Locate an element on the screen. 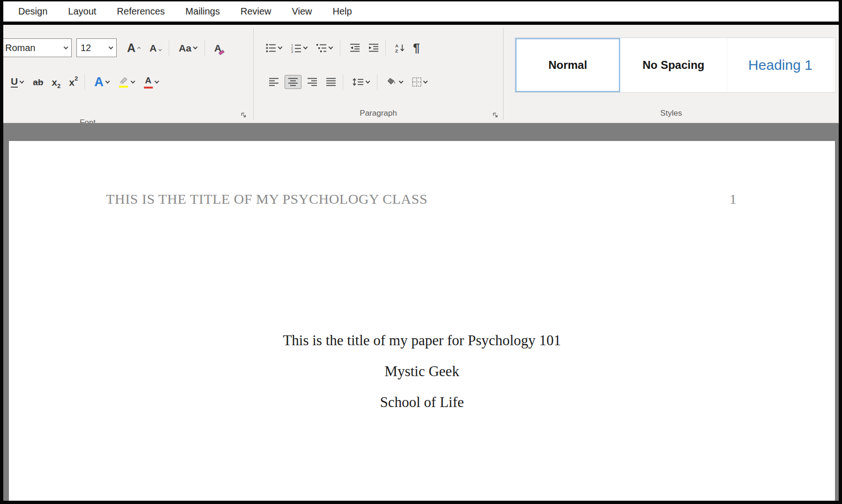 Image resolution: width=842 pixels, height=504 pixels. decrease-indent-icon is located at coordinates (355, 48).